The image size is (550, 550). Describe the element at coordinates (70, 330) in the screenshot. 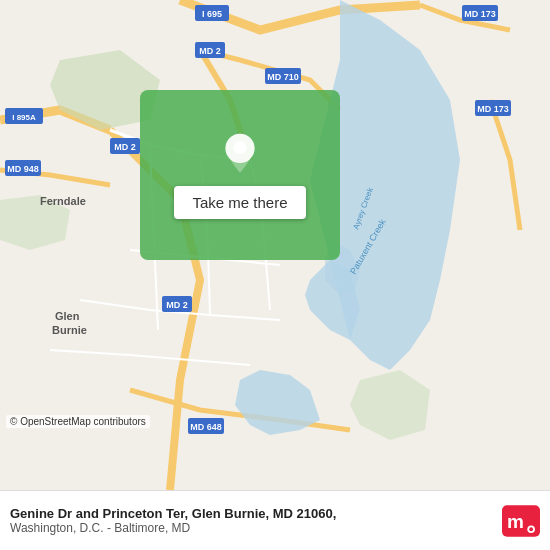

I see `svg-text: Burnie` at that location.